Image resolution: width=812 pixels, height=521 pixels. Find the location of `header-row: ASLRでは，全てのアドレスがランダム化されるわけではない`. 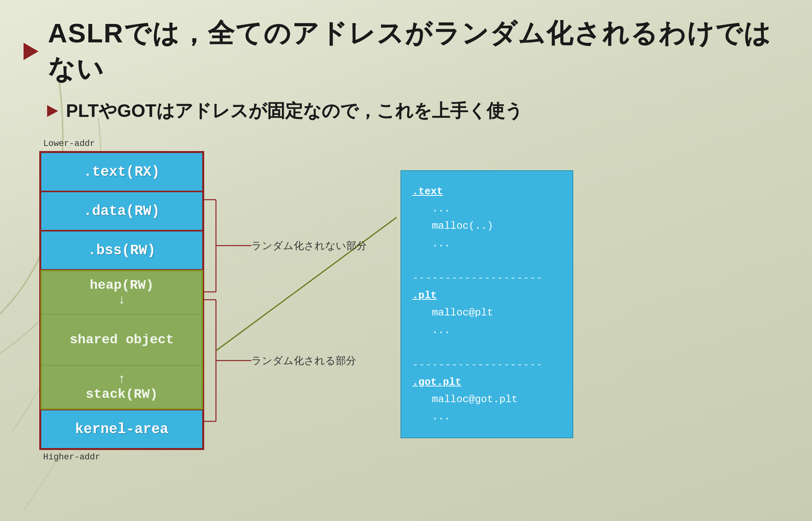

header-row: ASLRでは，全てのアドレスがランダム化されるわけではない is located at coordinates (406, 51).